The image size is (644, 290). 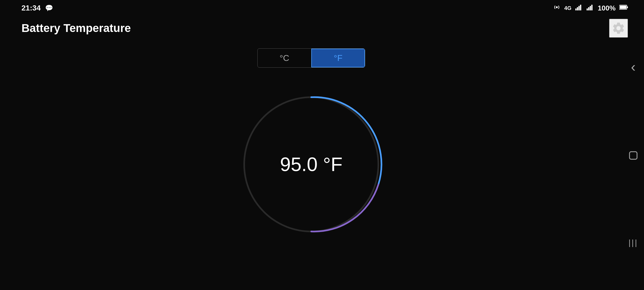 What do you see at coordinates (311, 164) in the screenshot?
I see `temperature-value: 95.0 °F` at bounding box center [311, 164].